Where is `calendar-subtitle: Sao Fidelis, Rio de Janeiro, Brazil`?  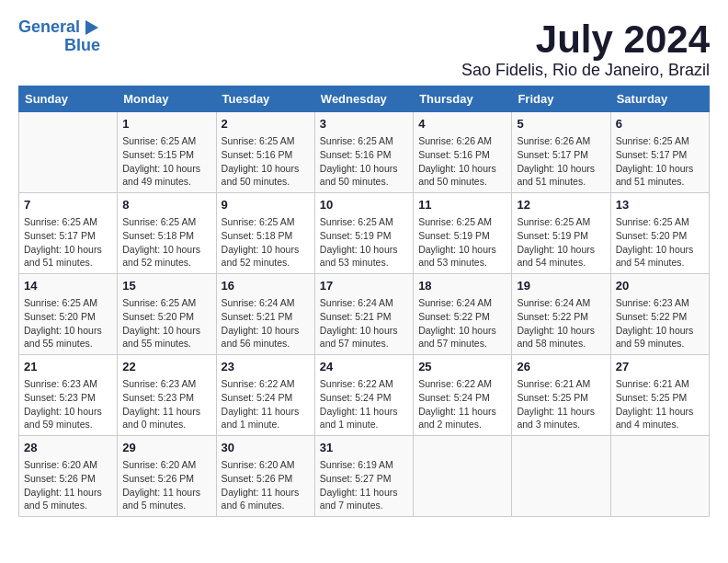 calendar-subtitle: Sao Fidelis, Rio de Janeiro, Brazil is located at coordinates (586, 70).